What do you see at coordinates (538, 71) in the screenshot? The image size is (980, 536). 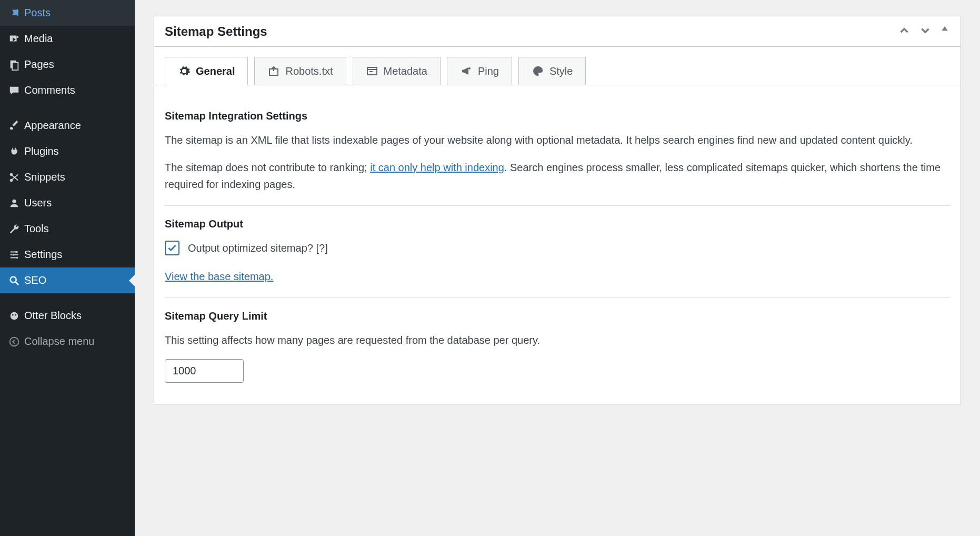 I see `palette-icon` at bounding box center [538, 71].